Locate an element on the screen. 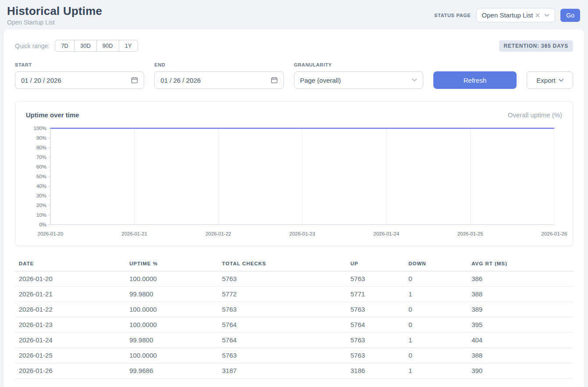 This screenshot has width=588, height=387. table-cell: 2026-01-20 is located at coordinates (70, 279).